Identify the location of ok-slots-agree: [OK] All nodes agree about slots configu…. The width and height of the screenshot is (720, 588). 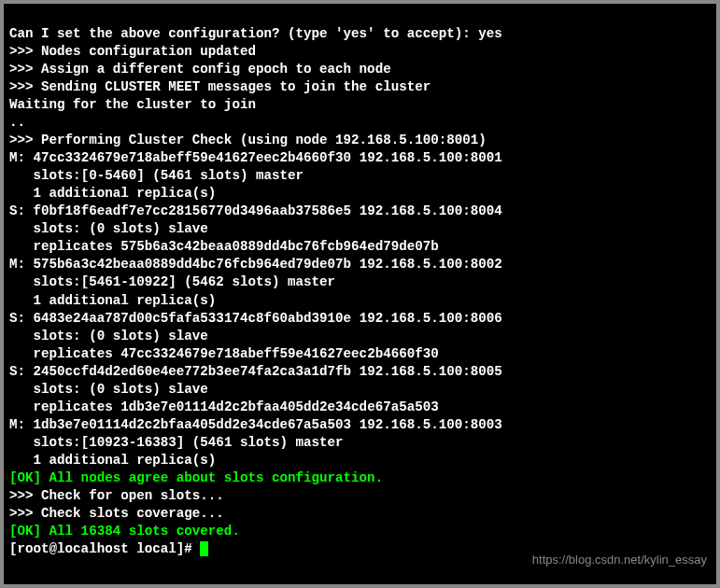
(196, 478).